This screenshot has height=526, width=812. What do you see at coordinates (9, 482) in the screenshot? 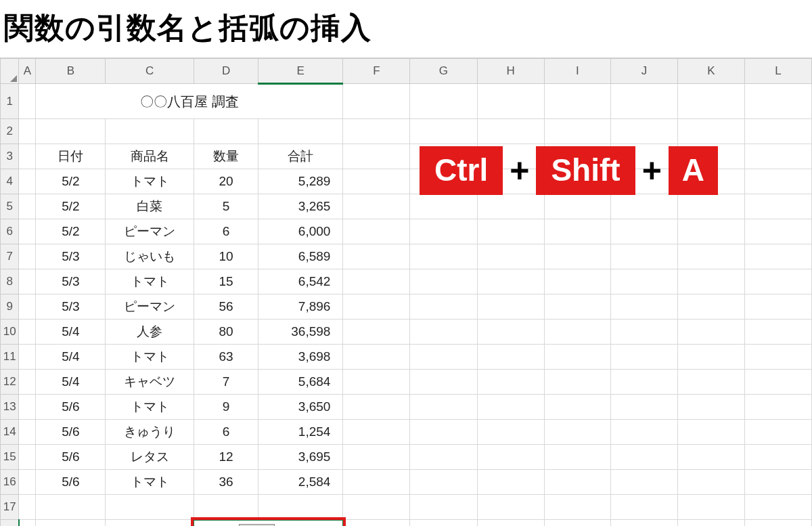
I see `row-header-16: 16` at bounding box center [9, 482].